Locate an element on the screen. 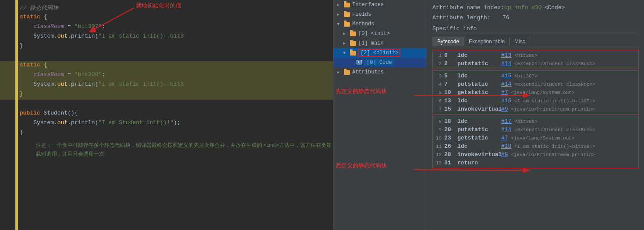 The width and height of the screenshot is (644, 230). annotation-post-static: 后定义的静态代码块 is located at coordinates (361, 166).